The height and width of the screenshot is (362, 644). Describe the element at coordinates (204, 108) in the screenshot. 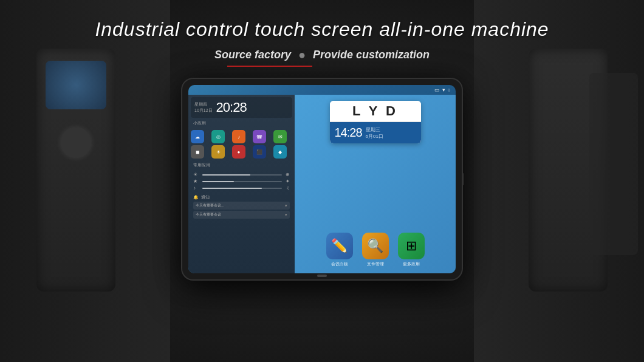

I see `date-info: 星期四 10月12日` at that location.